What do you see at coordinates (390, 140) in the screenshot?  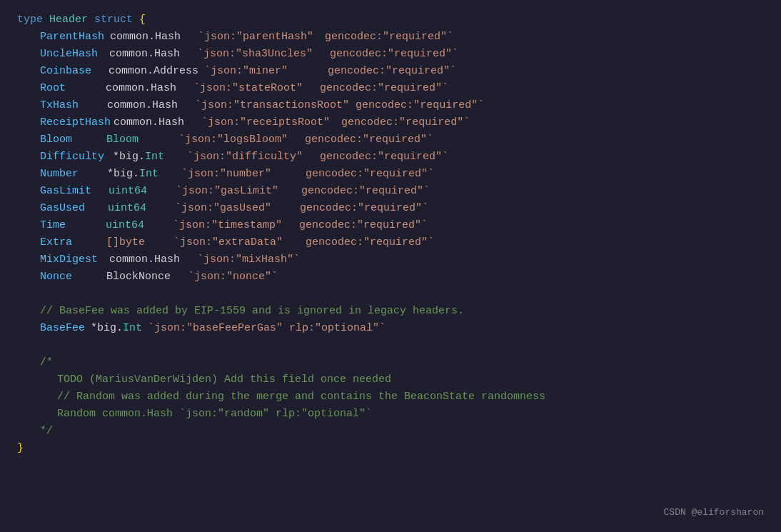 I see `field-bloom: Bloom Bloom `json:"logsBloom" gencodec:"…` at bounding box center [390, 140].